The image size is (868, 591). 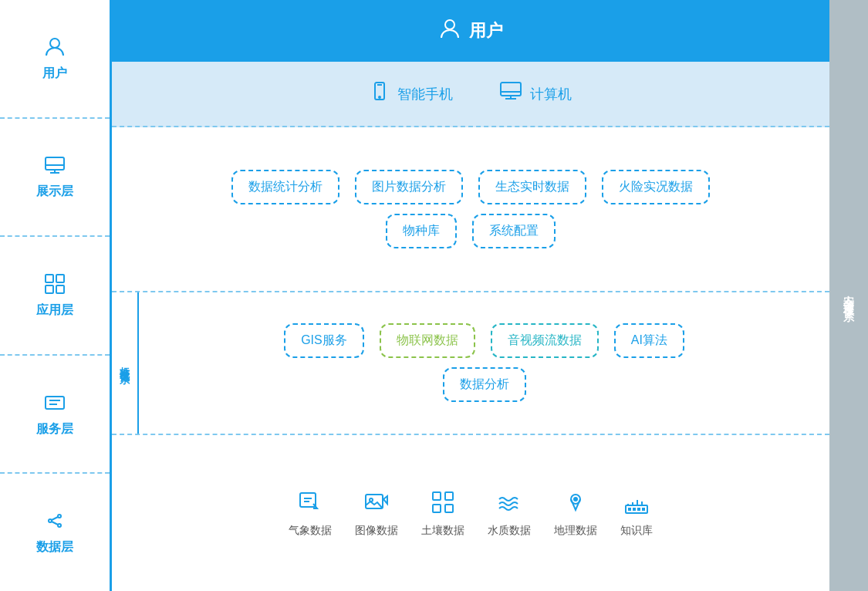 I want to click on phone-icon, so click(x=380, y=94).